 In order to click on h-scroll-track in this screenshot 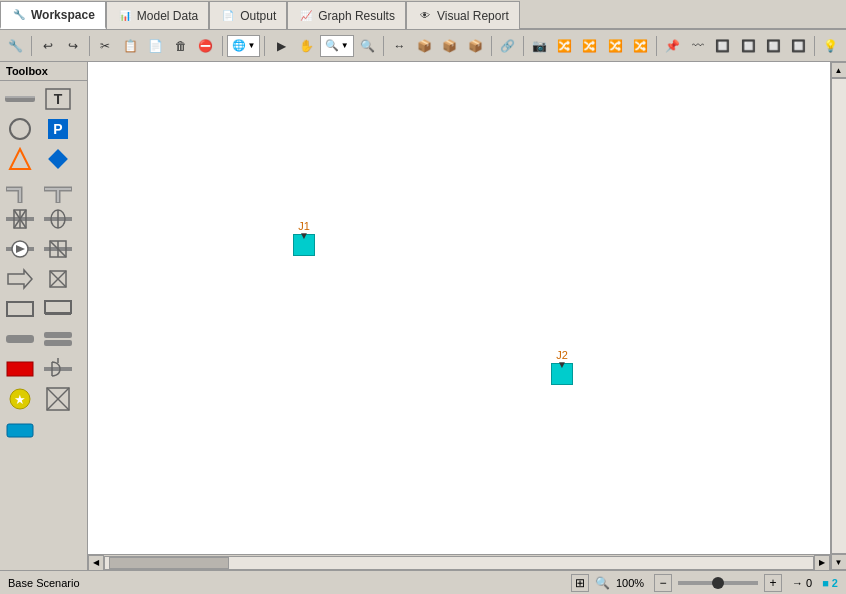, I will do `click(459, 563)`.